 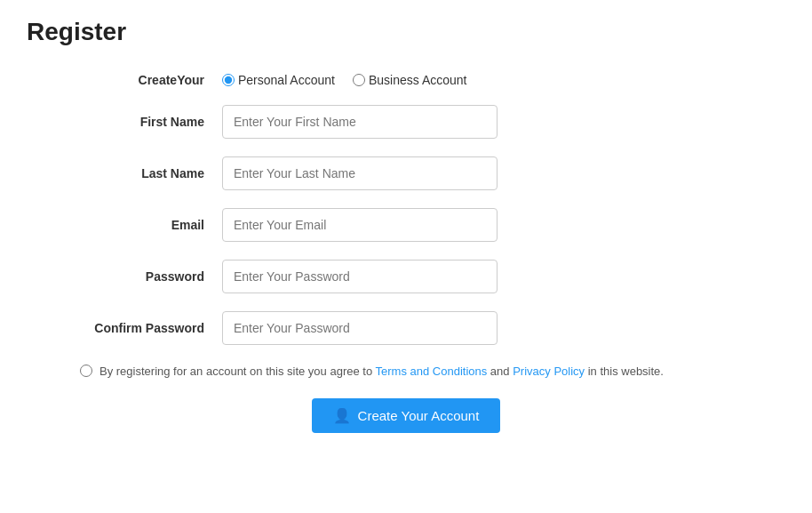 What do you see at coordinates (406, 32) in the screenshot?
I see `page-title: Register` at bounding box center [406, 32].